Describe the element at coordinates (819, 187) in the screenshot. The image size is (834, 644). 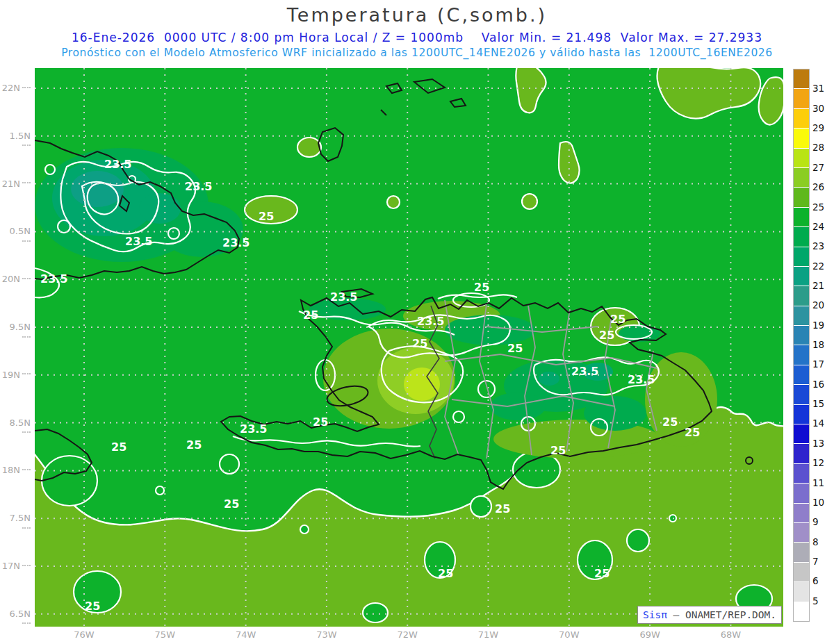
I see `colorbar-tick-label: 26` at that location.